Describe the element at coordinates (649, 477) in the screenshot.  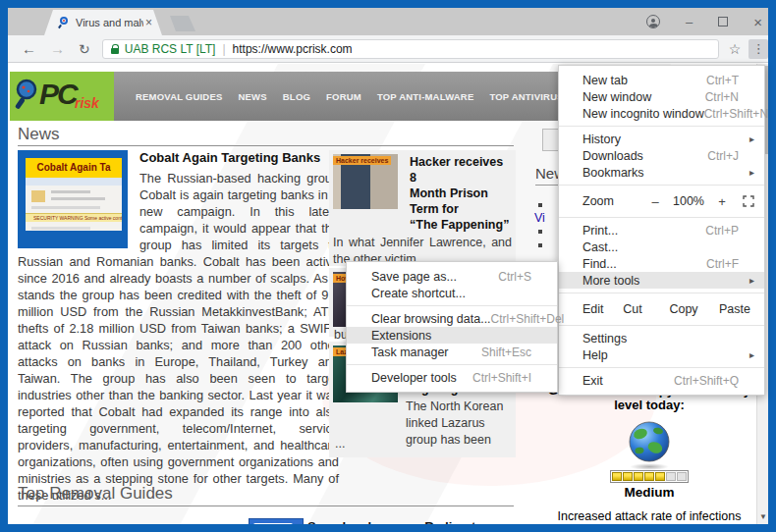
I see `activity-meter` at that location.